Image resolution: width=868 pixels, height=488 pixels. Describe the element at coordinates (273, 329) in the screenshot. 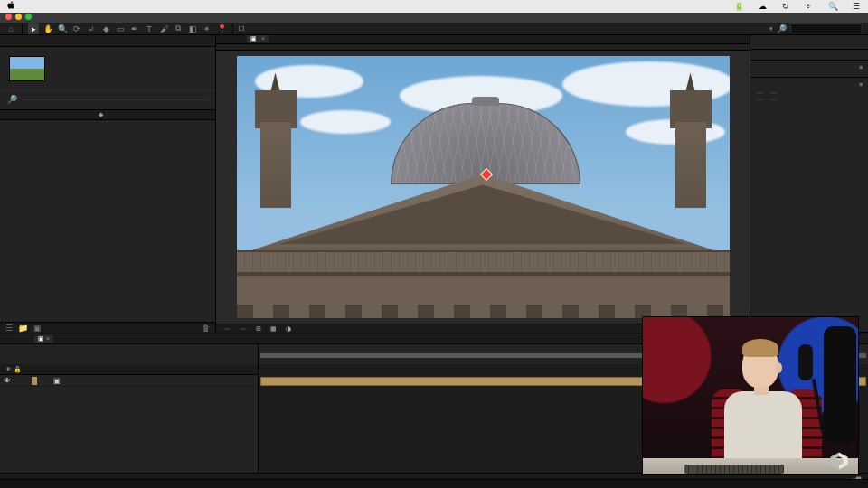

I see `guides-icon: ▦` at that location.